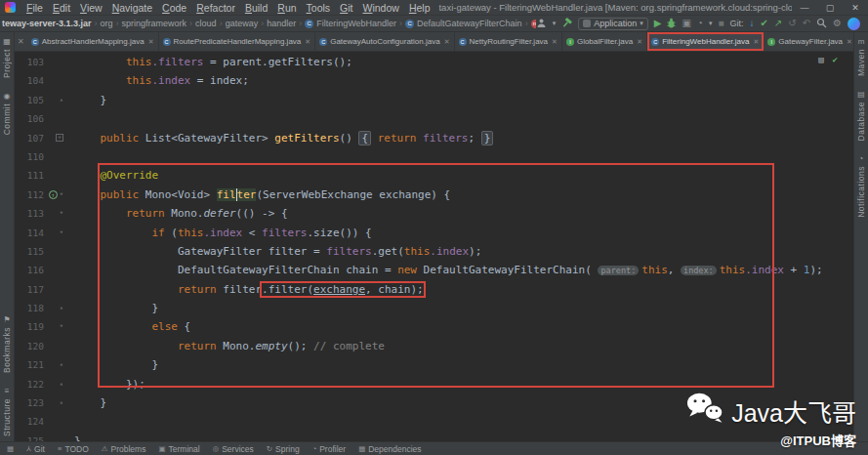  Describe the element at coordinates (805, 8) in the screenshot. I see `minimize-icon: —` at that location.